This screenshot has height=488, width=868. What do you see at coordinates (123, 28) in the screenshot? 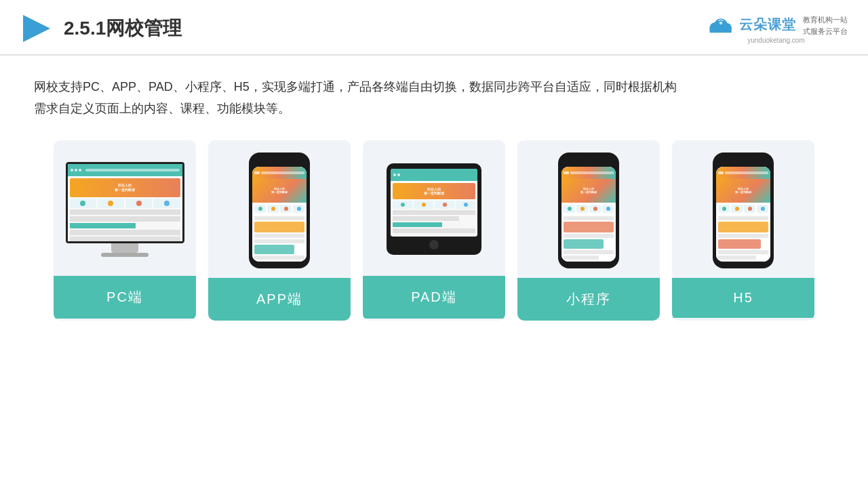
I see `page-title: 2.5.1网校管理` at bounding box center [123, 28].